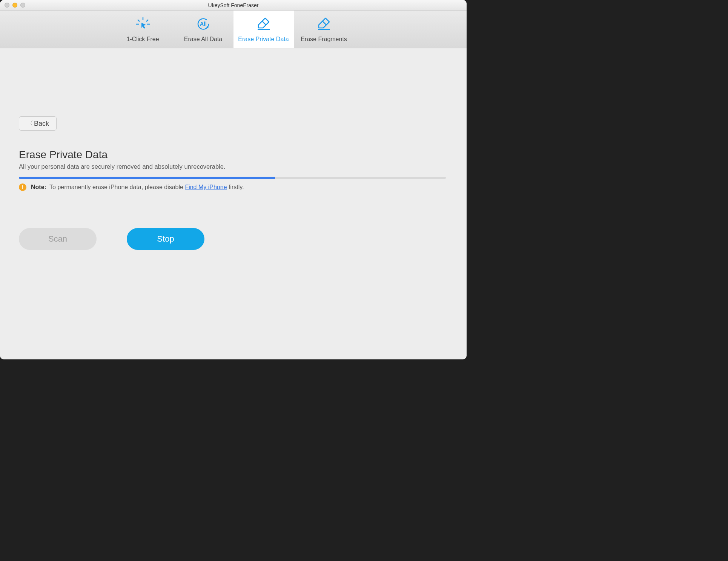 This screenshot has height=561, width=728. Describe the element at coordinates (143, 39) in the screenshot. I see `tab-label: 1-Click Free` at that location.